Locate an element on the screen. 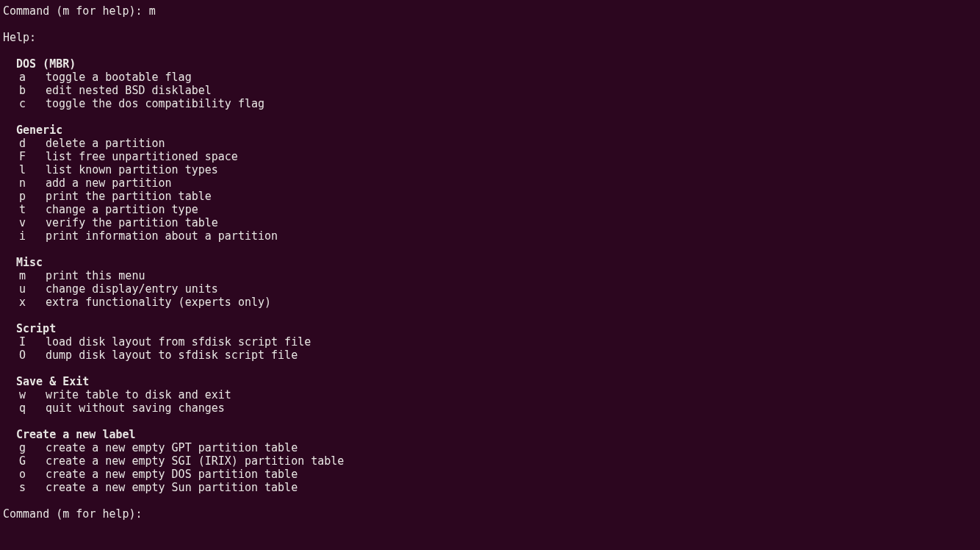 The height and width of the screenshot is (550, 980). help-description: list free unpartitioned space is located at coordinates (142, 157).